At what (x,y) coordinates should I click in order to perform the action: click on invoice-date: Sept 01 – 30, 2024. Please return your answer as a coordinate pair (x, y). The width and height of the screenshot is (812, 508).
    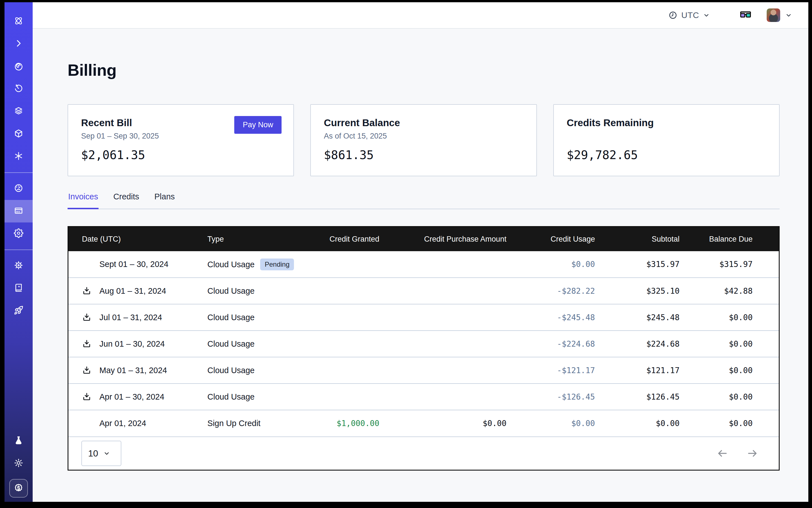
    Looking at the image, I should click on (134, 264).